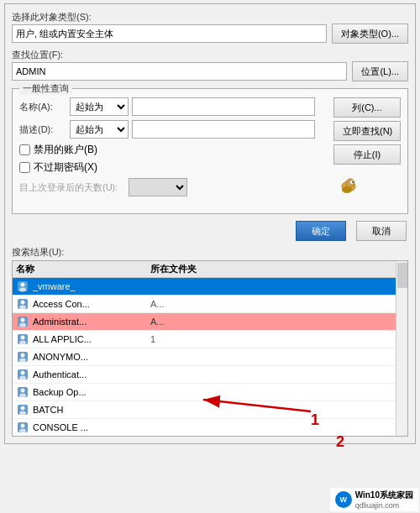  What do you see at coordinates (210, 428) in the screenshot?
I see `table-row: CONSOLE ...` at bounding box center [210, 428].